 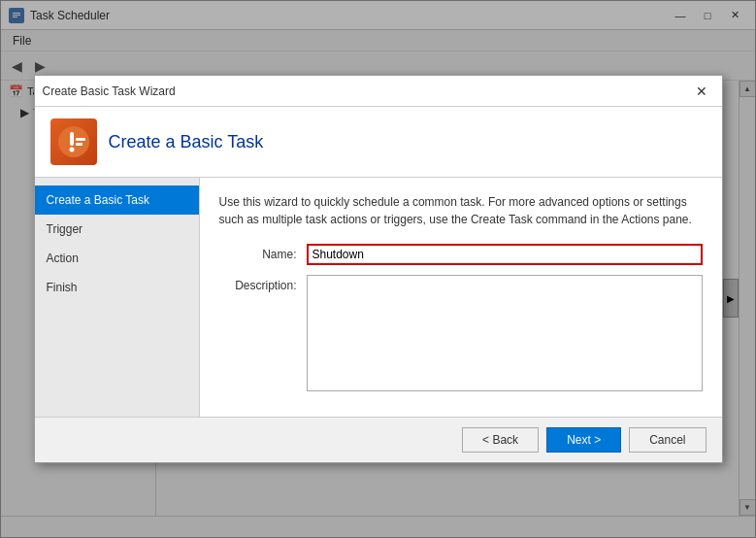 What do you see at coordinates (263, 284) in the screenshot?
I see `description-label: Description:` at bounding box center [263, 284].